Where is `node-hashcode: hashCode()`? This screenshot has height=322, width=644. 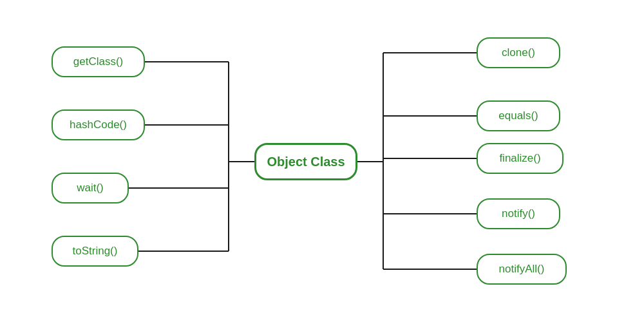
node-hashcode: hashCode() is located at coordinates (98, 125).